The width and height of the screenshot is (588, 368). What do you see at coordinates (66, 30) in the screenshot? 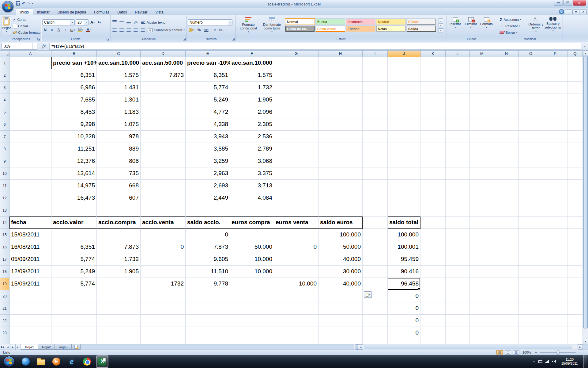
I see `underline-options-button` at bounding box center [66, 30].